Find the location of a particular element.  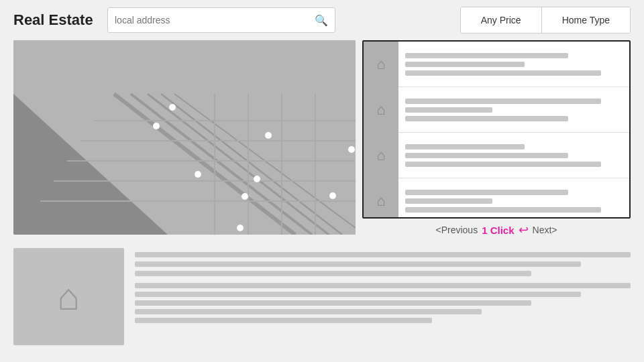

featured-description is located at coordinates (382, 303).